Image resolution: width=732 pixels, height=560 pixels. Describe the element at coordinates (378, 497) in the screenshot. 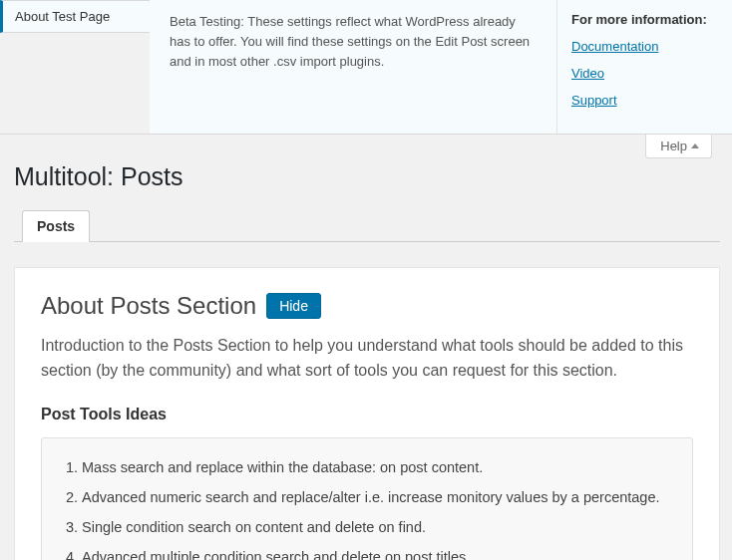

I see `list-item: Advanced numeric search and replace/alte…` at that location.